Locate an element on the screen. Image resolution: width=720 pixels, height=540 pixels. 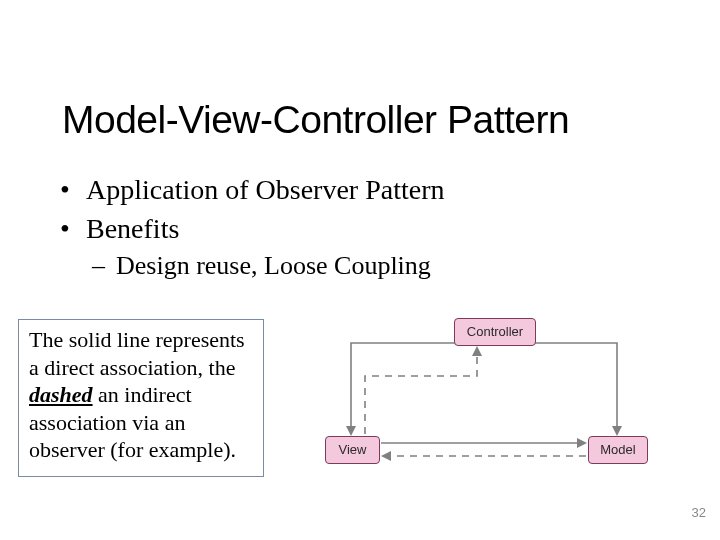
diagram-box-controller: Controller is located at coordinates (495, 332).